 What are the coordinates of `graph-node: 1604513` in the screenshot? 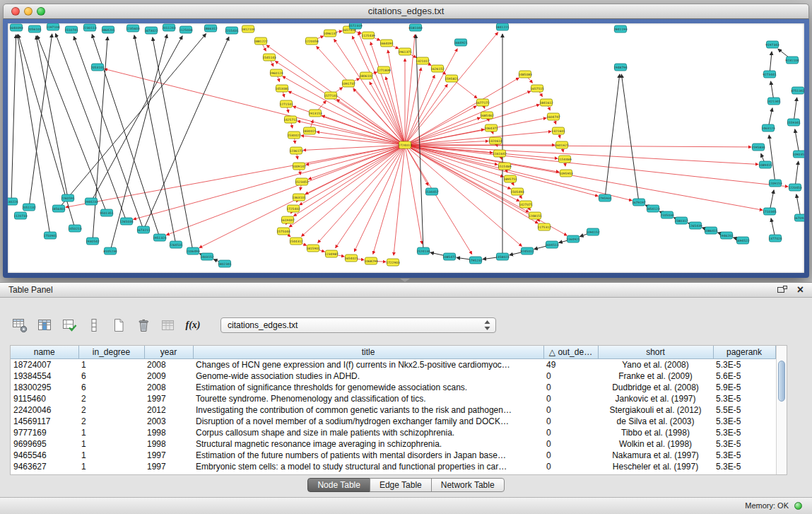 It's located at (552, 245).